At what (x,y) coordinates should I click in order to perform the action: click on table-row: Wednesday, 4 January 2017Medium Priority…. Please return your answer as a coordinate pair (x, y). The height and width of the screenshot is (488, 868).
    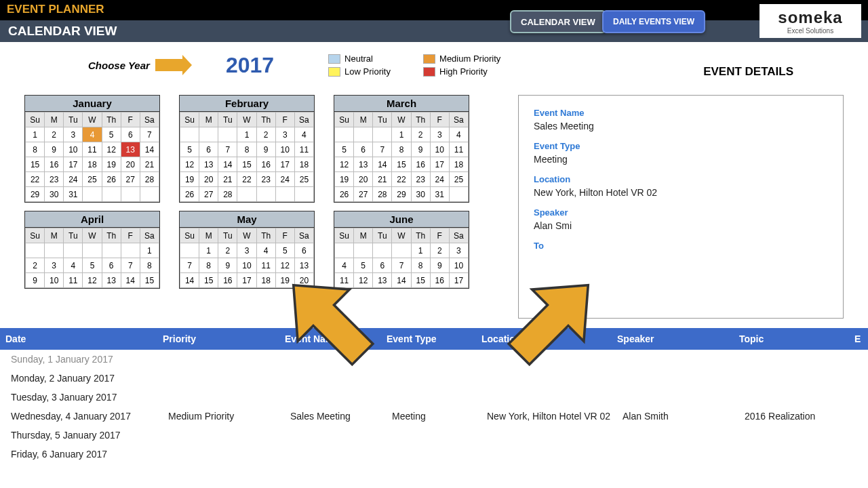
    Looking at the image, I should click on (434, 416).